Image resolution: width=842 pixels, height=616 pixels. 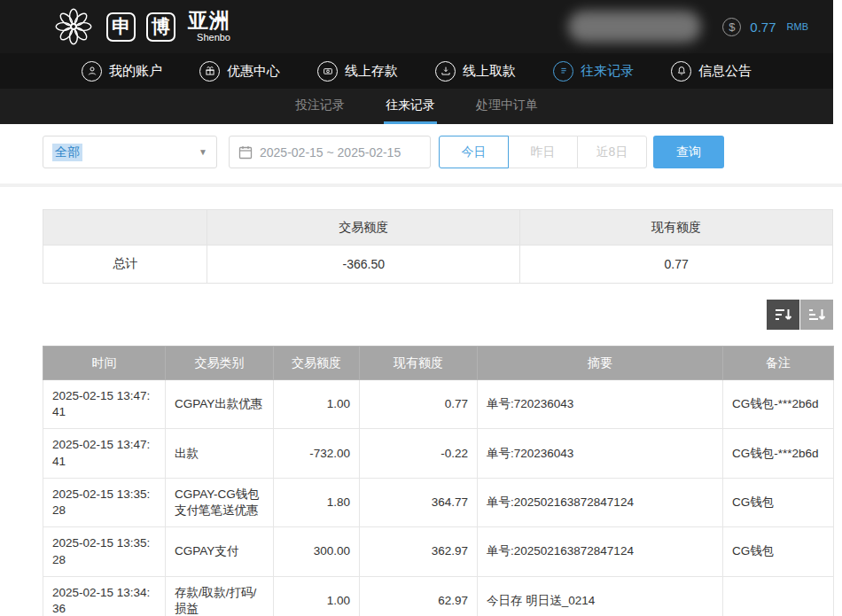 What do you see at coordinates (317, 596) in the screenshot?
I see `records-cell: 1.00` at bounding box center [317, 596].